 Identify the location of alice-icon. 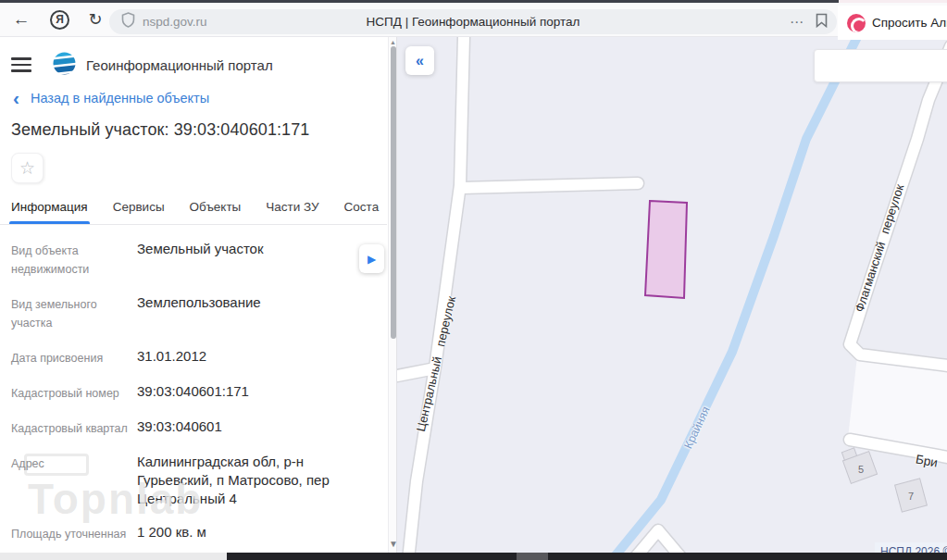
(856, 23).